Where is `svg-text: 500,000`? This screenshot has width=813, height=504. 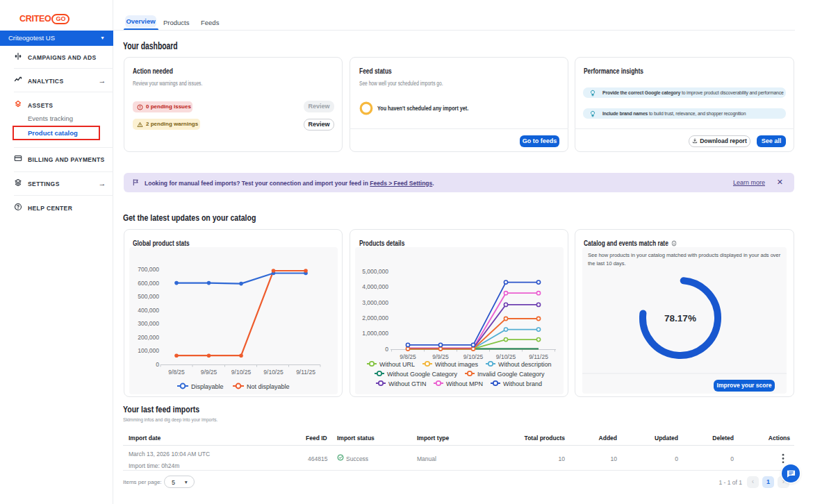
svg-text: 500,000 is located at coordinates (149, 296).